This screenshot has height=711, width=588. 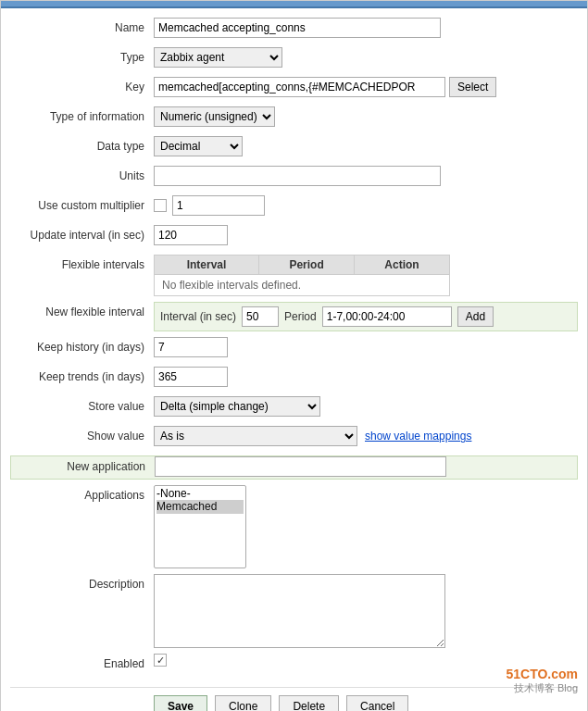 I want to click on multiplier-label: Use custom multiplier, so click(x=81, y=204).